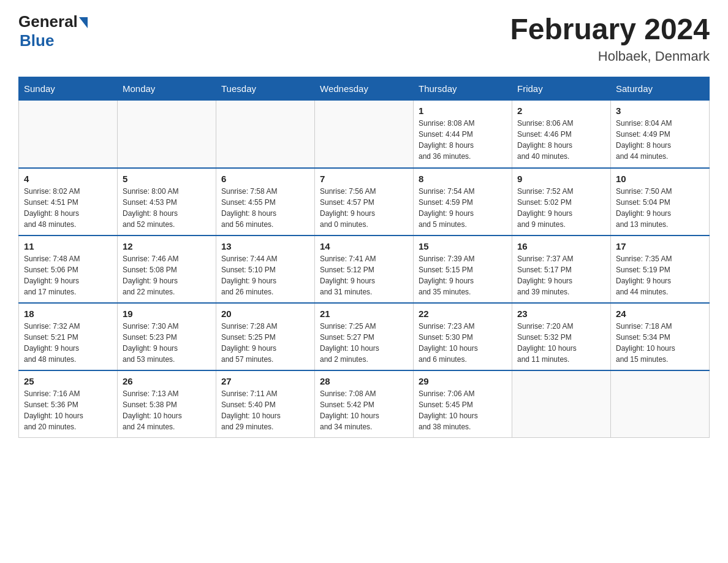 The height and width of the screenshot is (563, 728). What do you see at coordinates (69, 269) in the screenshot?
I see `calendar-cell: 11Sunrise: 7:48 AMSunset: 5:06 PMDayligh…` at bounding box center [69, 269].